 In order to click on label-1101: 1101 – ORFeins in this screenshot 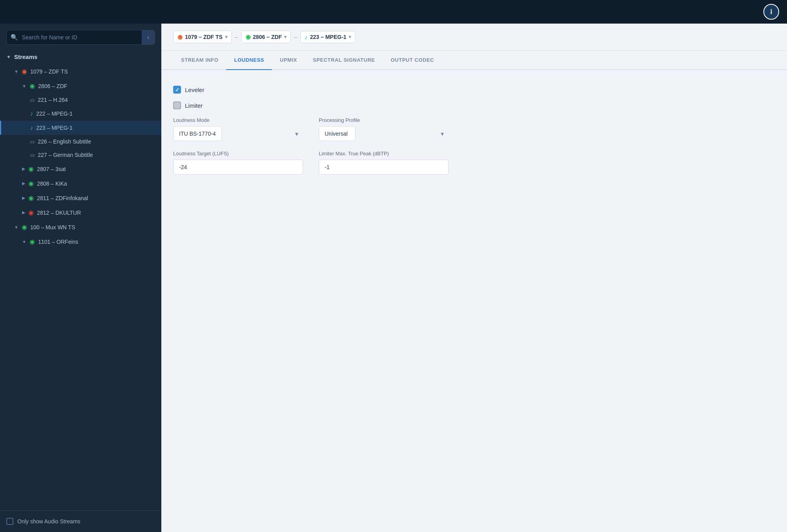, I will do `click(58, 242)`.